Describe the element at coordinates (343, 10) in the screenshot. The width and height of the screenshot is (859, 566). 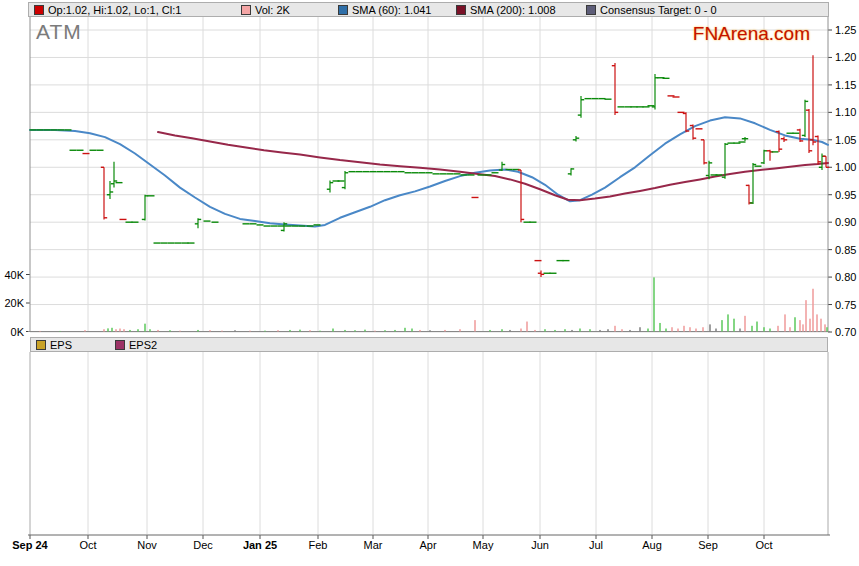
I see `sma60-swatch-icon` at that location.